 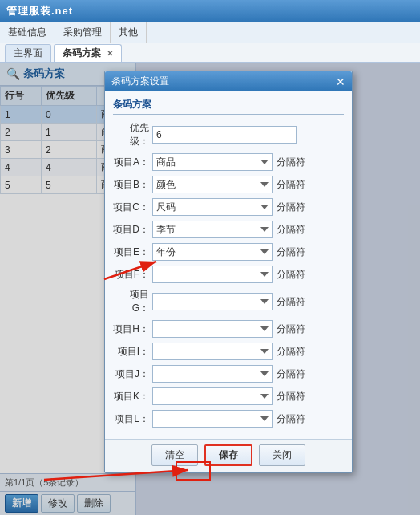 I want to click on priority-row: 优先级：, so click(x=228, y=135).